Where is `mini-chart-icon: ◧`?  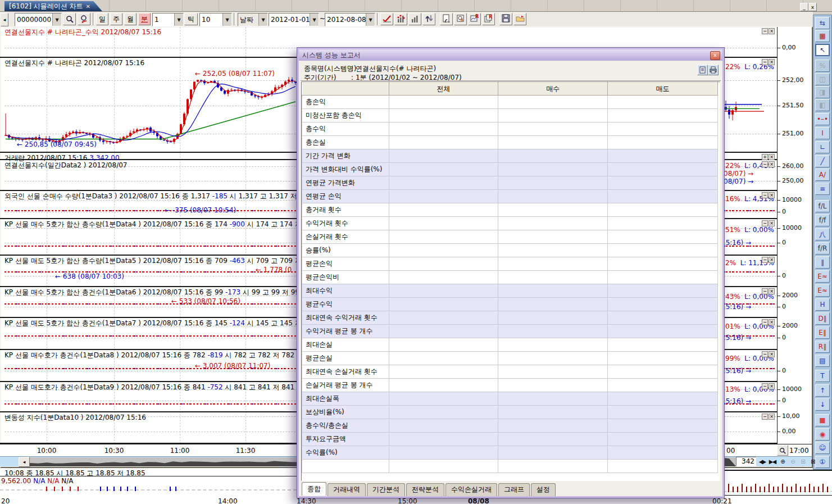 mini-chart-icon: ◧ is located at coordinates (822, 105).